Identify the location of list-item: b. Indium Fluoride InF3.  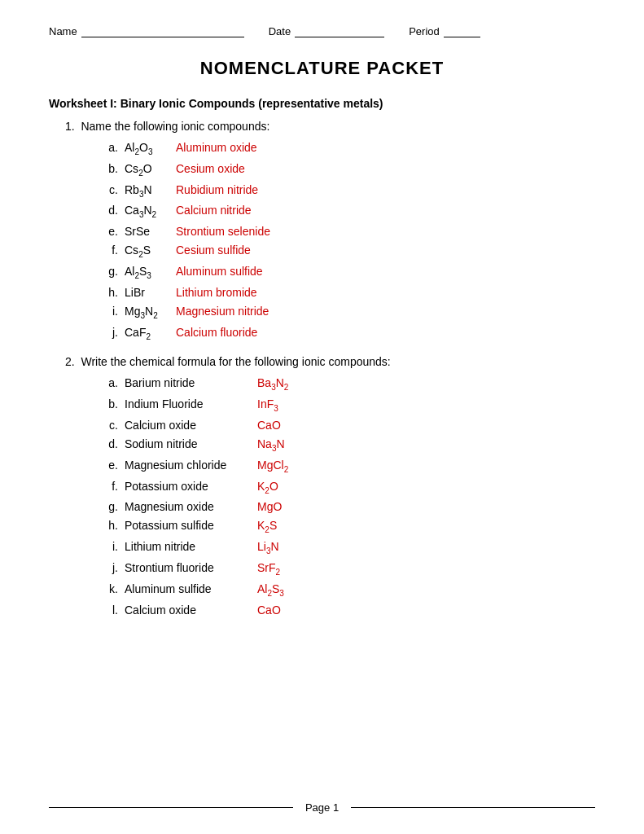
(348, 406).